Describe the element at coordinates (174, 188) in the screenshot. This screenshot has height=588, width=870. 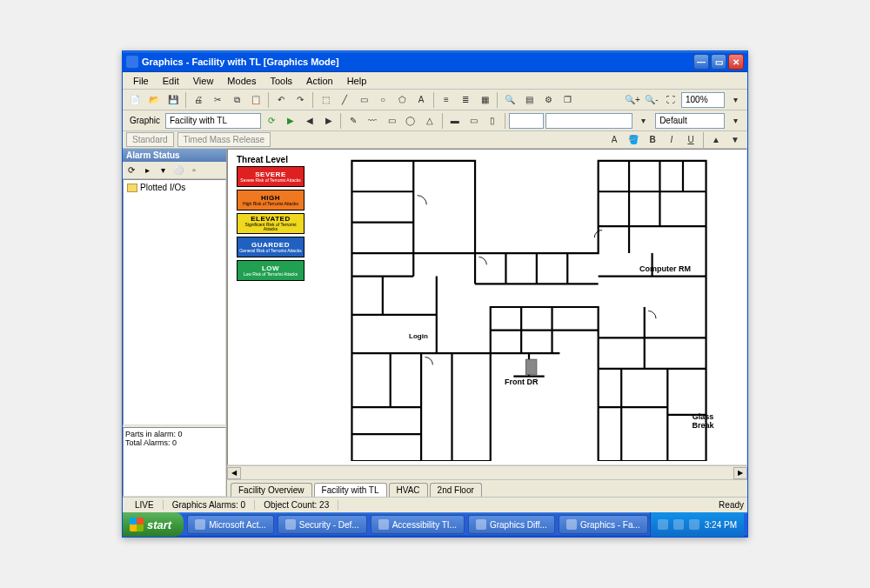
I see `tree-root-item: Plotted I/Os` at that location.